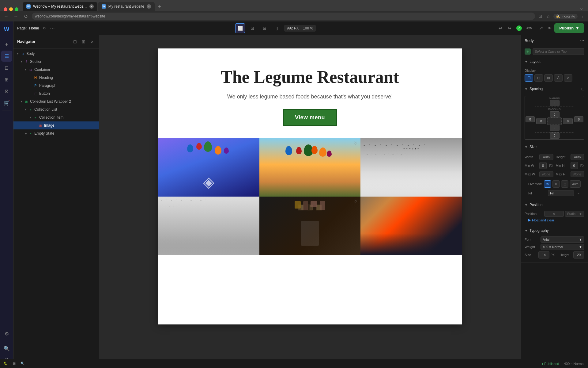  Describe the element at coordinates (555, 103) in the screenshot. I see `margin-top-input: 0` at that location.